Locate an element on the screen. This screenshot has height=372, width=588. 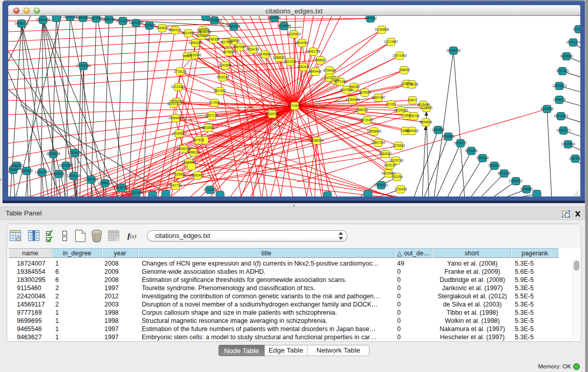
svg-text: 7625402 is located at coordinates (179, 174).